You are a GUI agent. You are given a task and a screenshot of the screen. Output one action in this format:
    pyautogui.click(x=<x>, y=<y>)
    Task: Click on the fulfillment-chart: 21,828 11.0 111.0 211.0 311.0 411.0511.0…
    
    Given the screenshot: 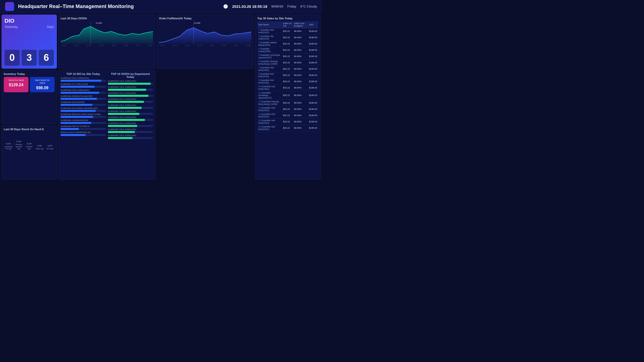 What is the action you would take?
    pyautogui.click(x=205, y=34)
    